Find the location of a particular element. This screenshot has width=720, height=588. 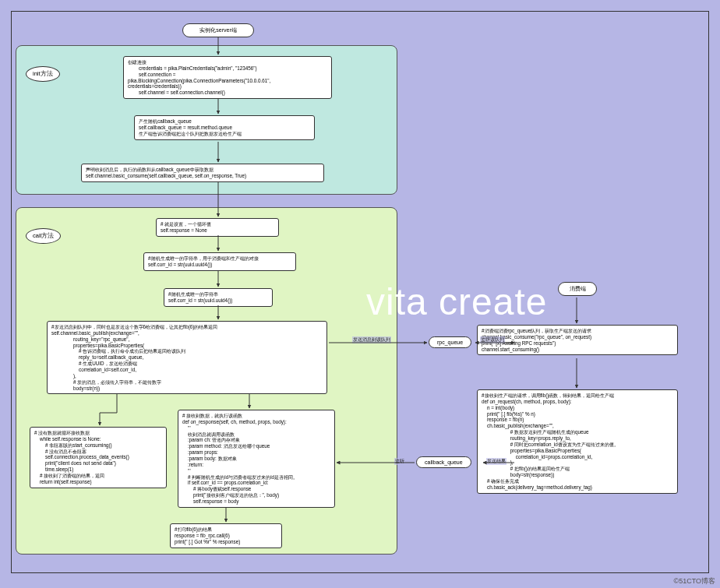

call-while-loop: # 没有数据就循环接收数据 while self.response is Non… is located at coordinates (98, 458).